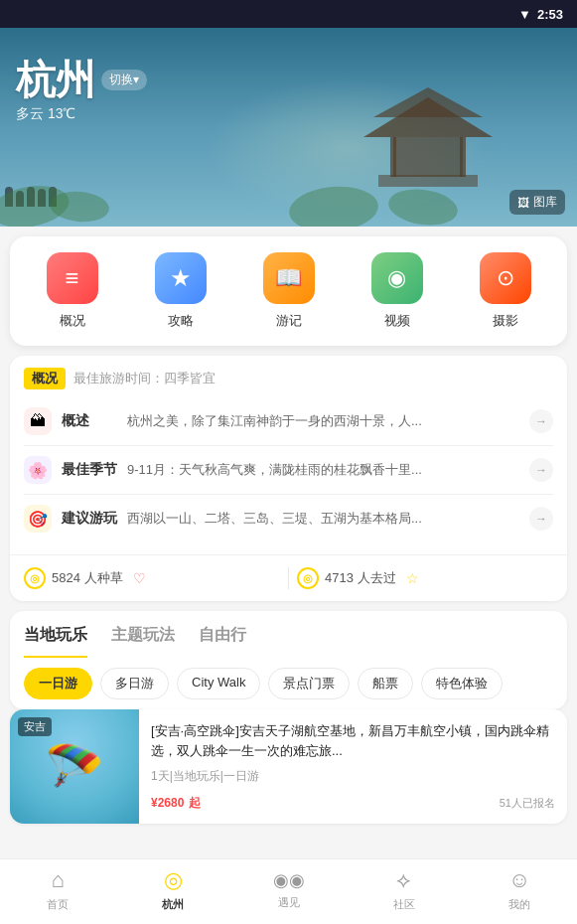  Describe the element at coordinates (309, 684) in the screenshot. I see `chip-tickets: 景点门票` at that location.